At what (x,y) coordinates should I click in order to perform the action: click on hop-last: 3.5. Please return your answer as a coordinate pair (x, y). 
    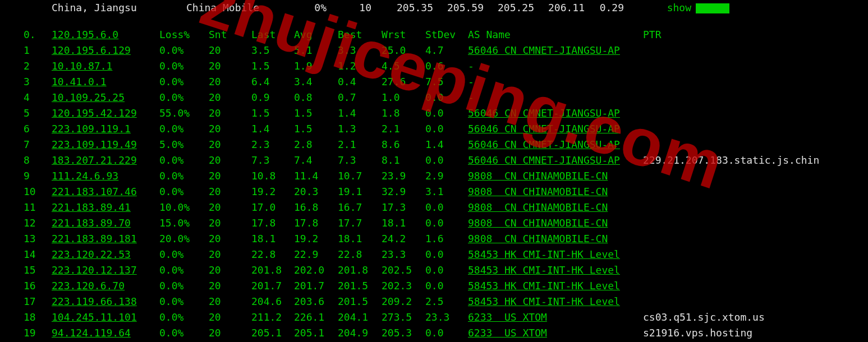
    Looking at the image, I should click on (273, 50).